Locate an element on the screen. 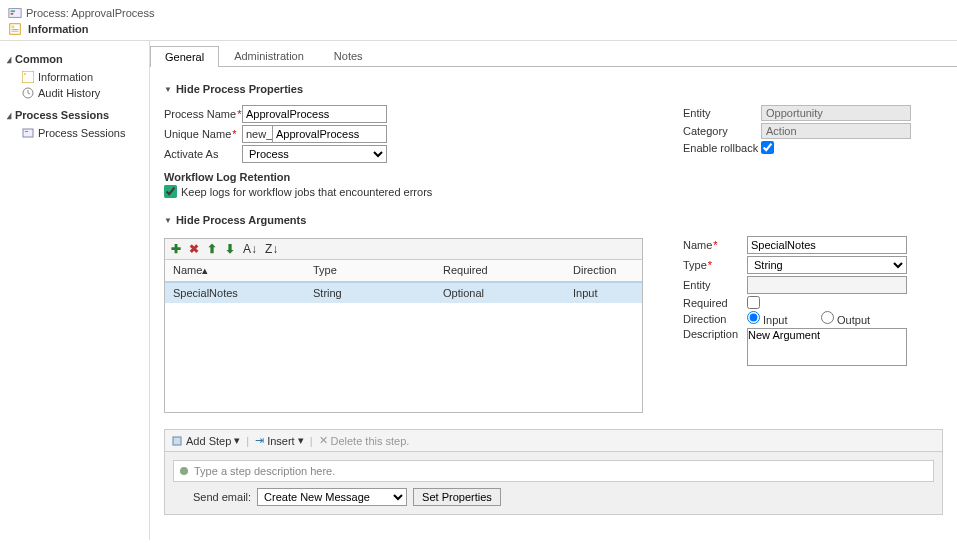 The height and width of the screenshot is (543, 957). arg-required-checkbox is located at coordinates (754, 302).